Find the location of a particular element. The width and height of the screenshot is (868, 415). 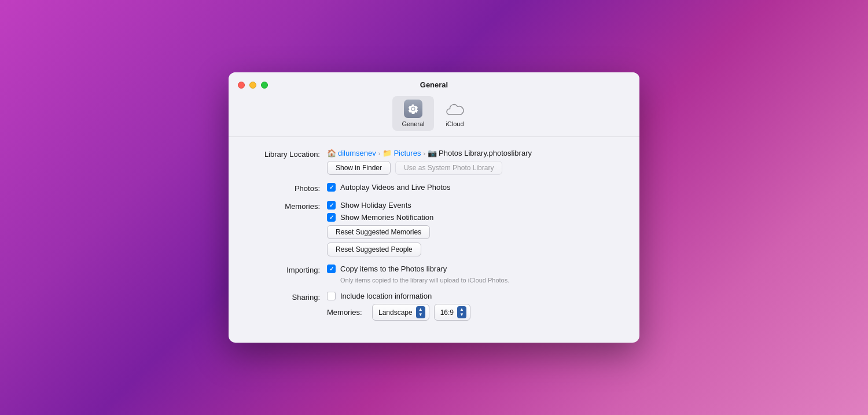

library-location-label: Library Location: is located at coordinates (286, 154).